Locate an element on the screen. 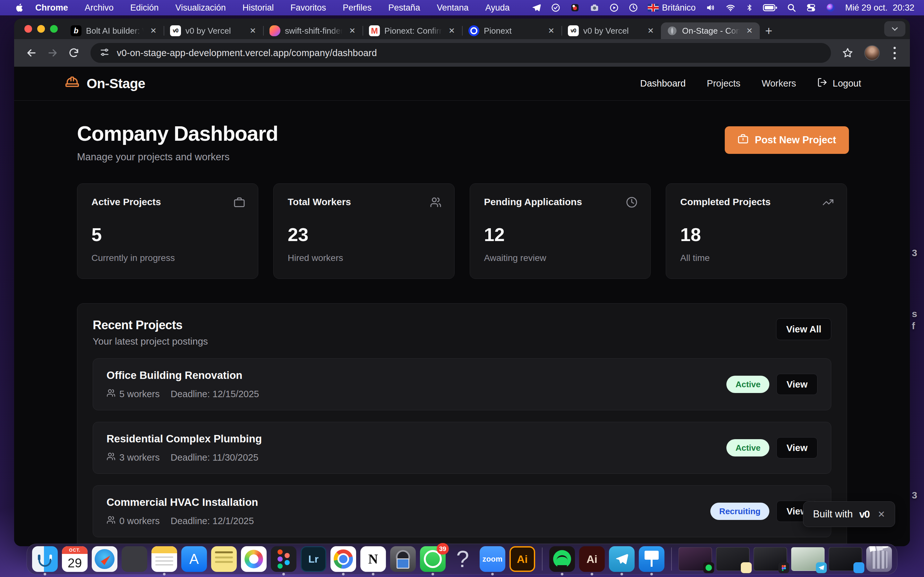  close-icon: ✕ is located at coordinates (881, 514).